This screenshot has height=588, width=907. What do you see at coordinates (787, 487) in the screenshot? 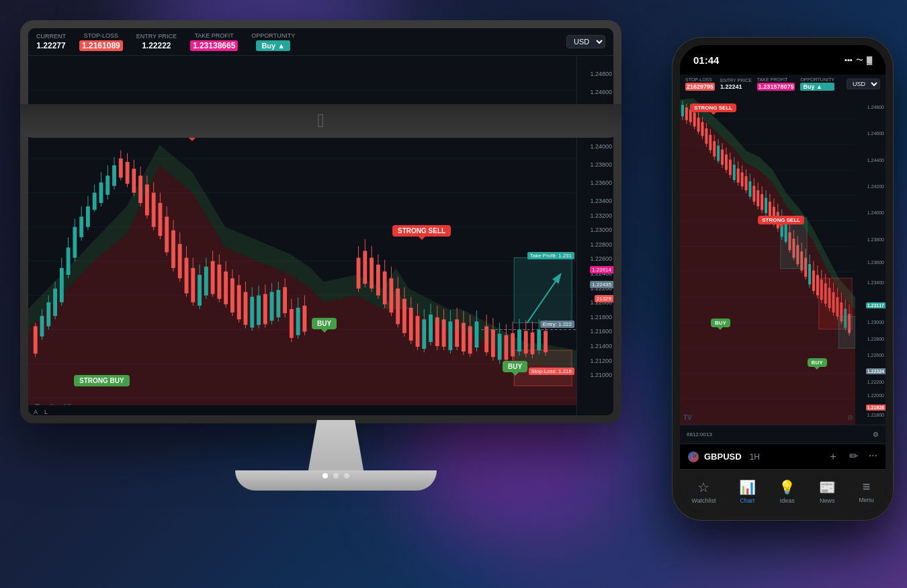
I see `ideas-icon: 💡` at bounding box center [787, 487].